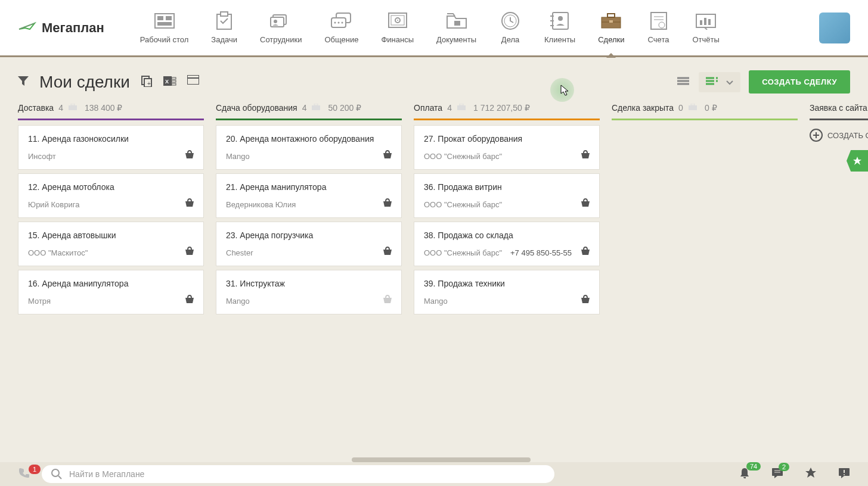 The height and width of the screenshot is (486, 868). What do you see at coordinates (507, 208) in the screenshot?
I see `column-payment: Оплата 4 1 712 207,50 ₽ 27. Прокат обору…` at bounding box center [507, 208].